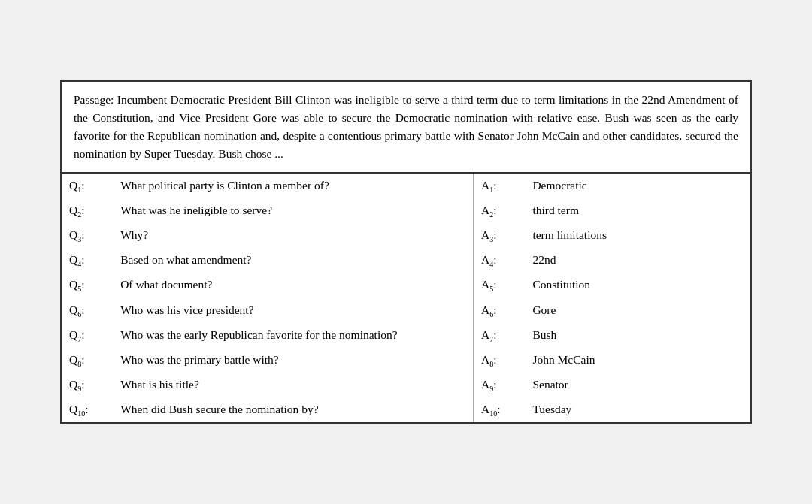 Image resolution: width=812 pixels, height=504 pixels. What do you see at coordinates (499, 285) in the screenshot?
I see `a-num: A5:` at bounding box center [499, 285].